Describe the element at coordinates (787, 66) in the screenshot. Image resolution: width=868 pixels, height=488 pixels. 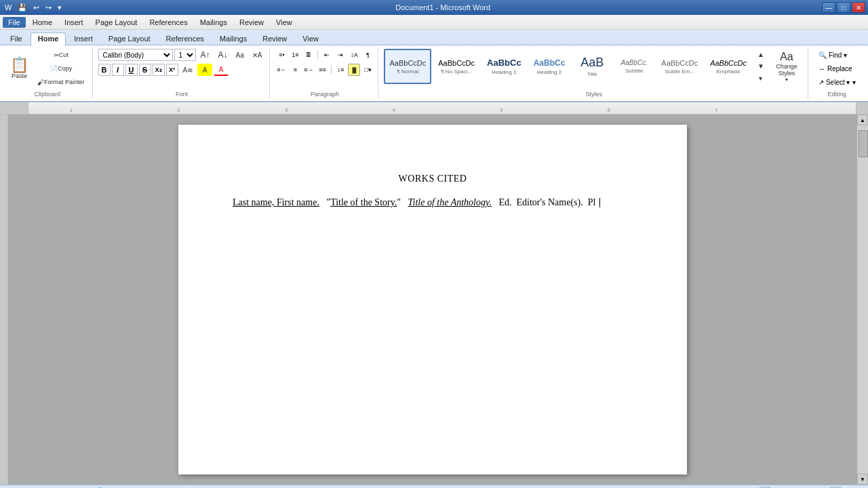
I see `change-styles-button: Aa ChangeStyles ▾` at that location.